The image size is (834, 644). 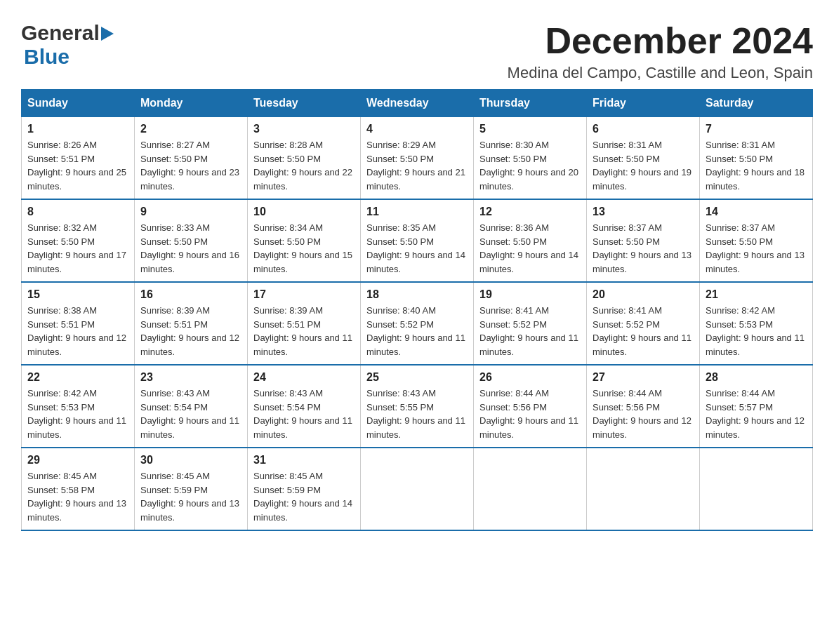 I want to click on day-number: 6, so click(x=643, y=129).